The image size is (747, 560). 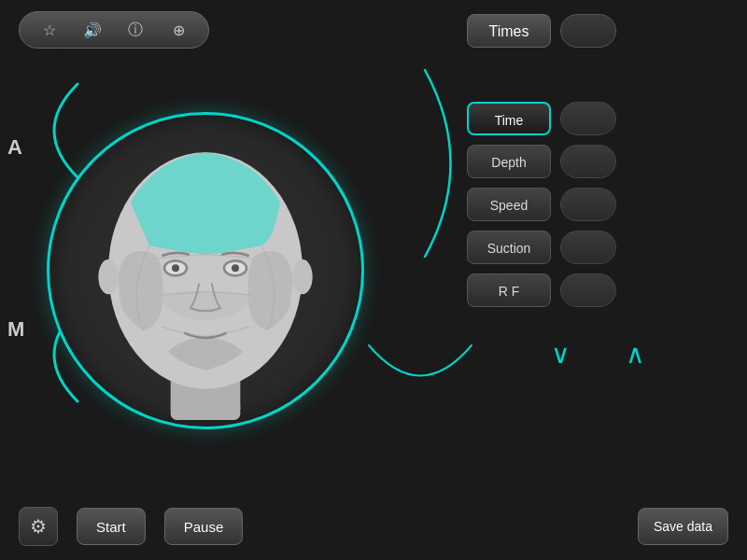 I want to click on rf-button: R F, so click(x=509, y=290).